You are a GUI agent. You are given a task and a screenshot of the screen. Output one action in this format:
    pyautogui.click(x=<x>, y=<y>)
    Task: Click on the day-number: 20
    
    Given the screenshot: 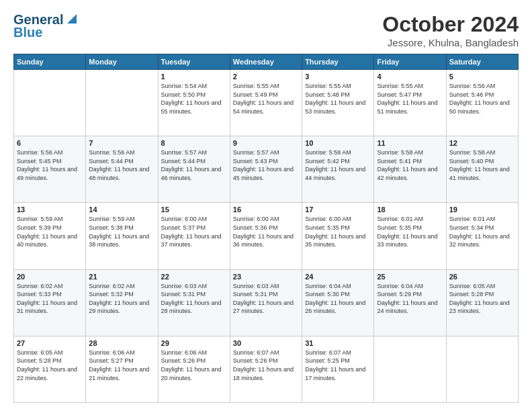 What is the action you would take?
    pyautogui.click(x=50, y=277)
    